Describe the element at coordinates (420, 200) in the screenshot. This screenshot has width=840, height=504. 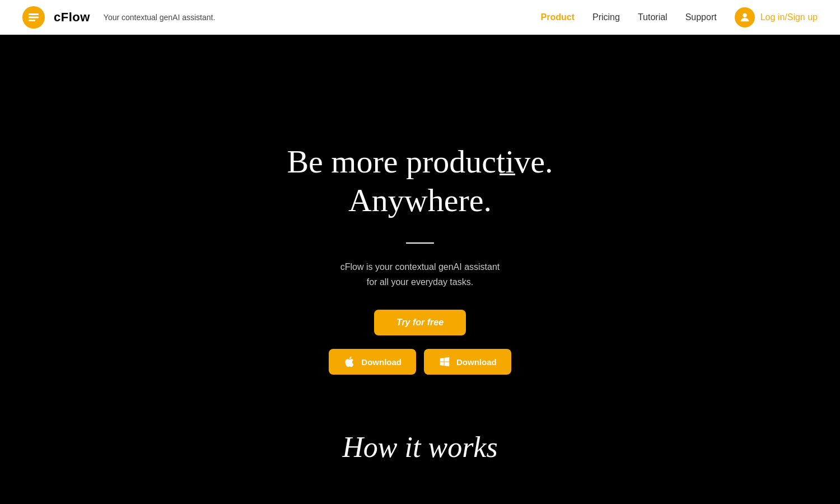
I see `hero-title-line2: Anywhere.` at that location.